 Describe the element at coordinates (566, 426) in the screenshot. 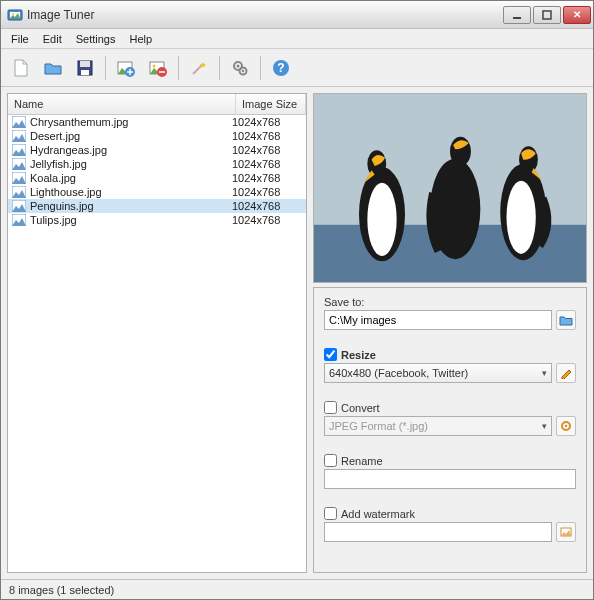

I see `convert-settings-icon` at that location.